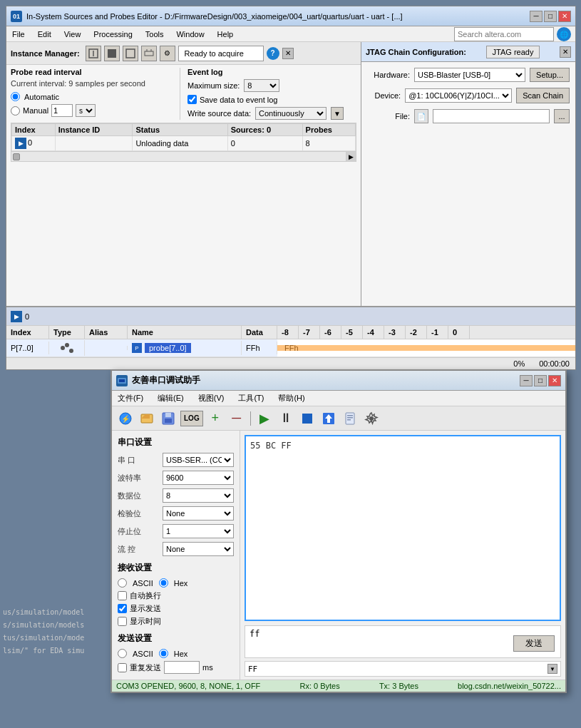 The image size is (581, 728). What do you see at coordinates (403, 669) in the screenshot?
I see `hex-input-bar: FF ▼` at bounding box center [403, 669].